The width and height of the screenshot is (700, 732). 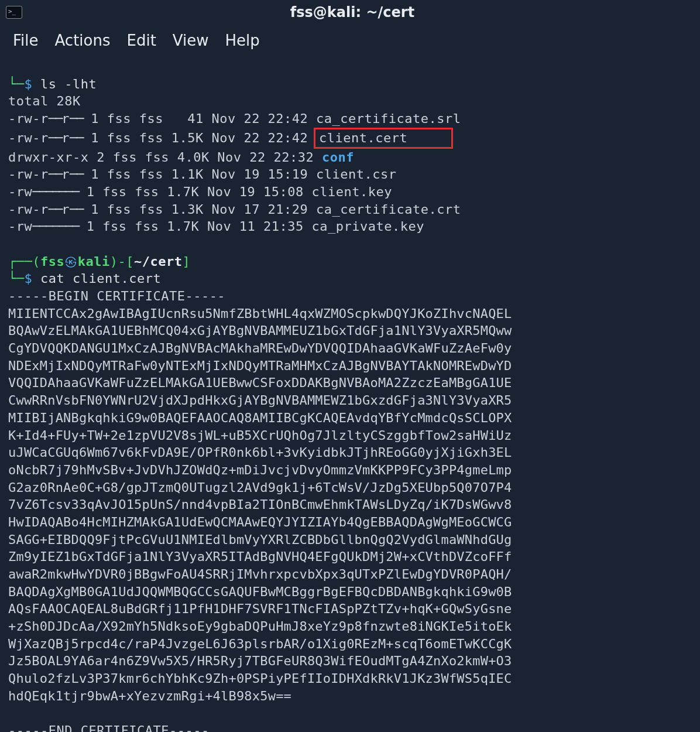 What do you see at coordinates (389, 118) in the screenshot?
I see `file-name: ca_certificate.srl` at bounding box center [389, 118].